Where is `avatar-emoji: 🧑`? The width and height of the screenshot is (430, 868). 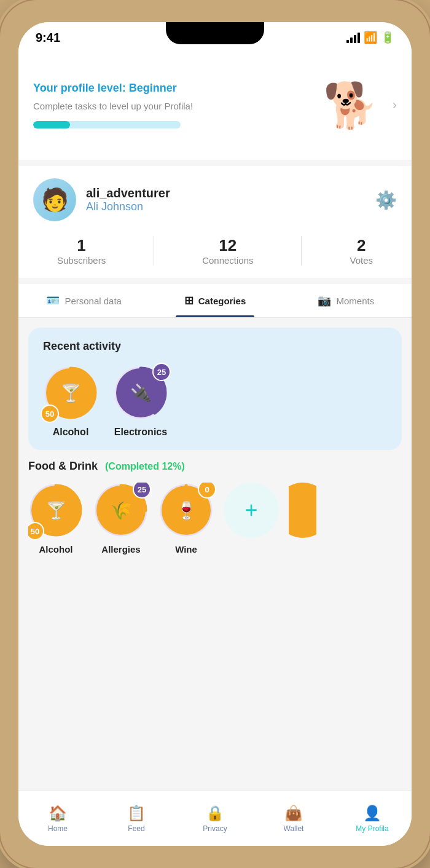
avatar-emoji: 🧑 is located at coordinates (55, 200).